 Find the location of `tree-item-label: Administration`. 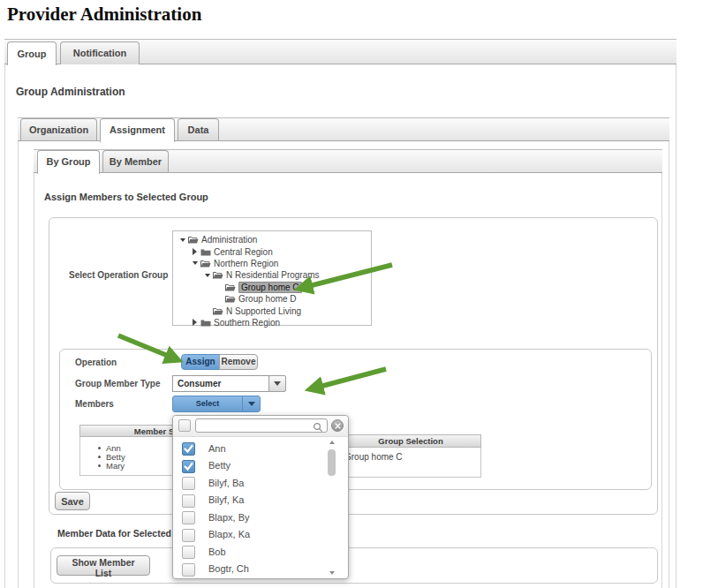

tree-item-label: Administration is located at coordinates (230, 240).